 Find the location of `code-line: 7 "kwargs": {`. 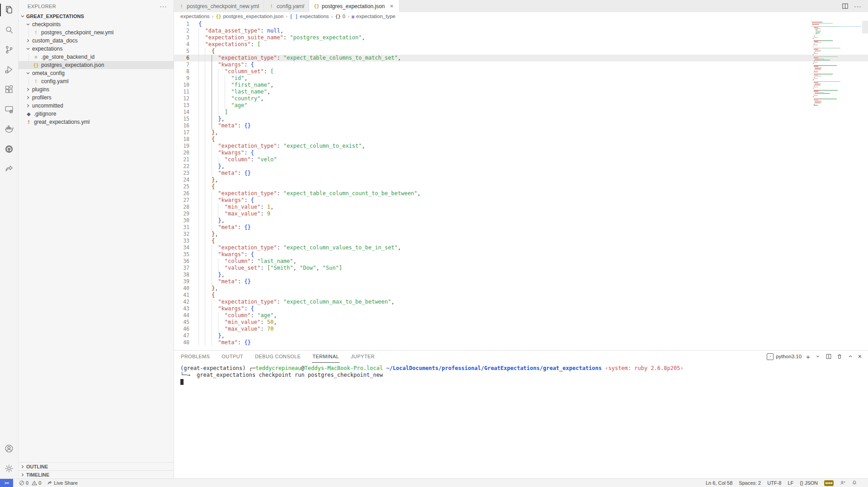

code-line: 7 "kwargs": { is located at coordinates (521, 65).